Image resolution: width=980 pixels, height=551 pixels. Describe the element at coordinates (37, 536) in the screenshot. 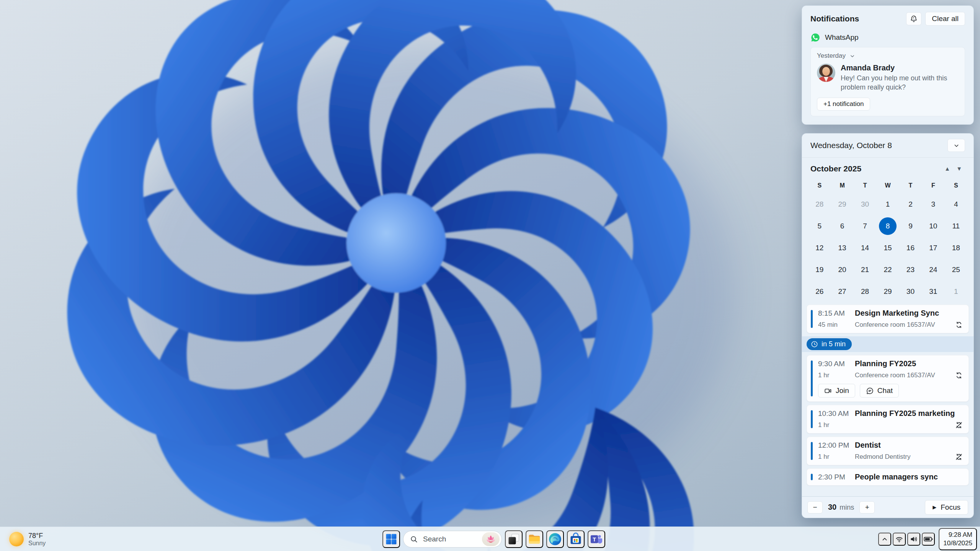

I see `weather-temperature: 78°F` at that location.